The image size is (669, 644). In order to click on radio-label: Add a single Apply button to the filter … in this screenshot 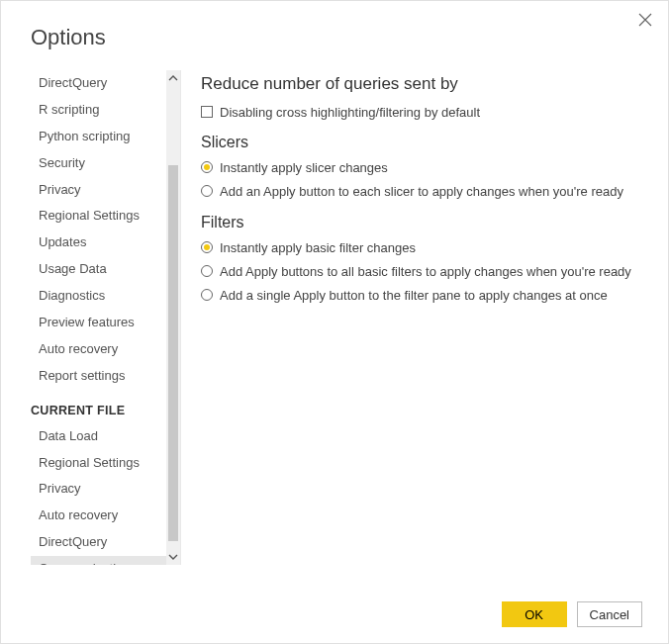, I will do `click(414, 296)`.